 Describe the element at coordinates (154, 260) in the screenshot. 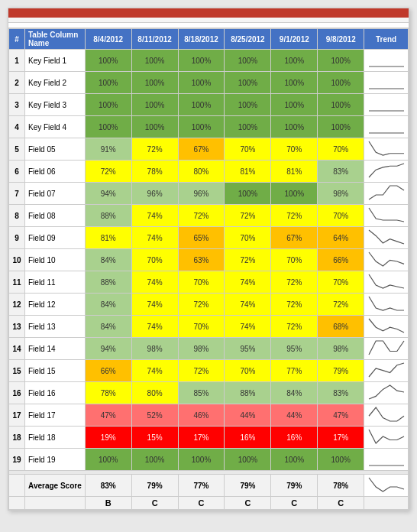

I see `cell-9-1: 70%` at that location.